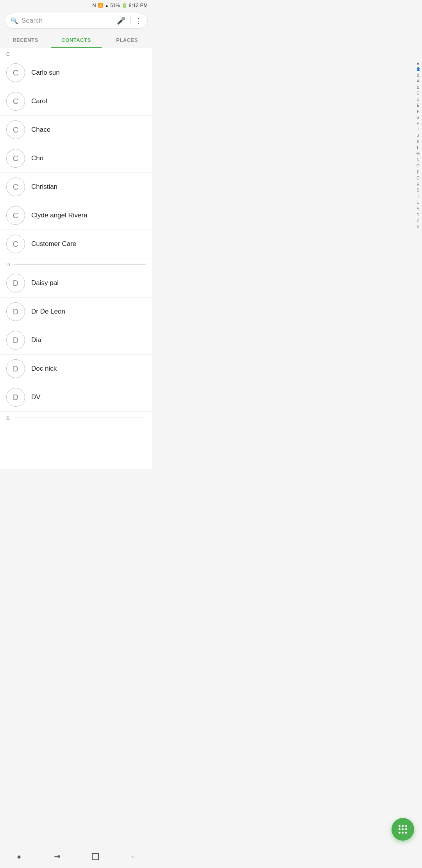 The image size is (422, 868). What do you see at coordinates (76, 5) in the screenshot?
I see `status-bar: N 📶 ▲ 51% 🔋 8:12 PM` at bounding box center [76, 5].